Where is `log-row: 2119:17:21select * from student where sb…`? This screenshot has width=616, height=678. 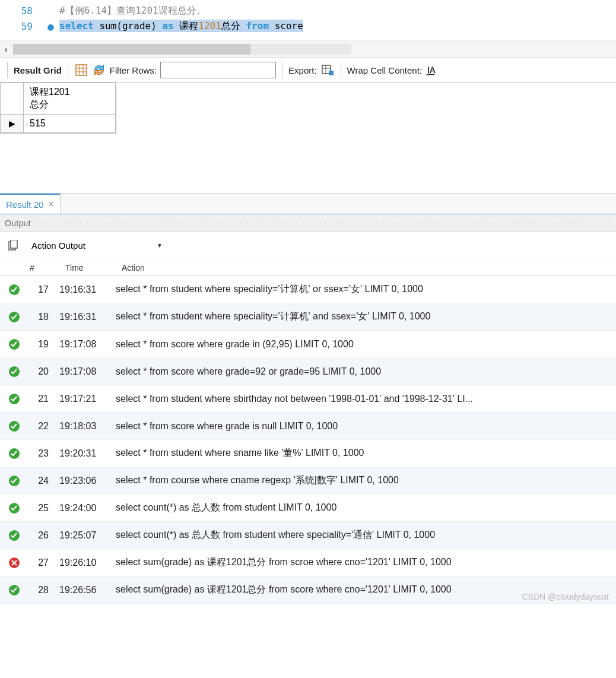
log-row: 2119:17:21select * from student where sb… is located at coordinates (308, 399).